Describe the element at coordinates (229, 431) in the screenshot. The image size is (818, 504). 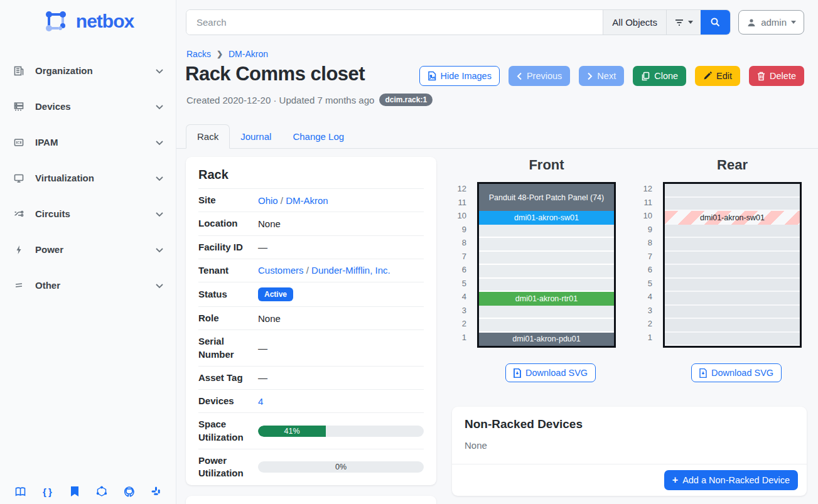
I see `attr-label: Space Utilization` at that location.